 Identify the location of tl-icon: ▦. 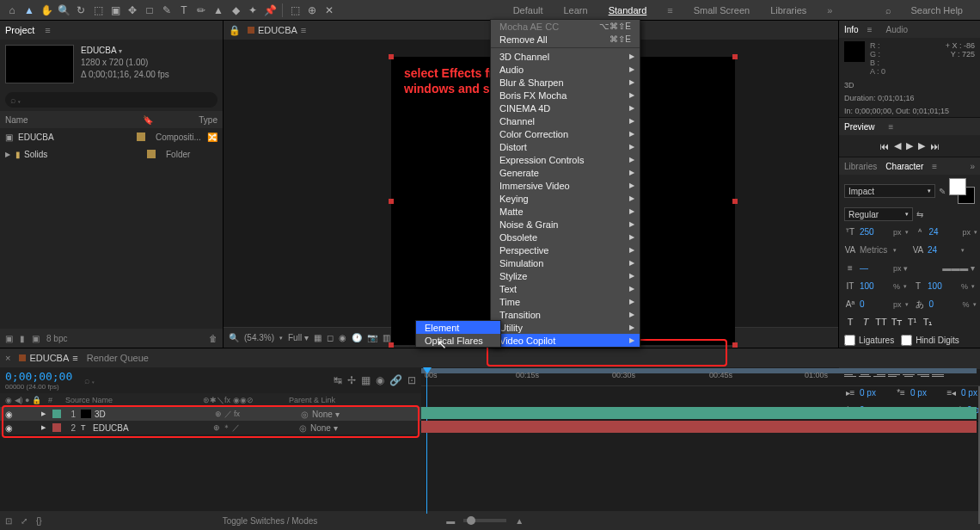
(366, 380).